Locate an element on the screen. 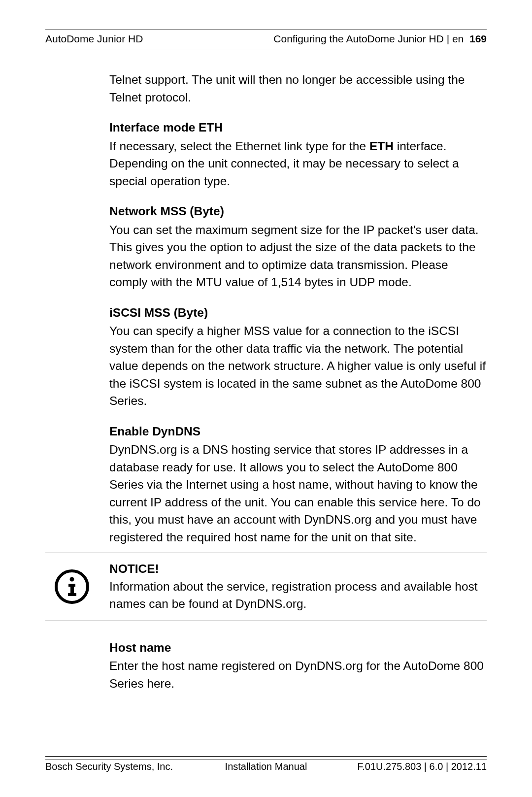  header-breadcrumb: Configuring the AutoDome Junior HD | en is located at coordinates (368, 38).